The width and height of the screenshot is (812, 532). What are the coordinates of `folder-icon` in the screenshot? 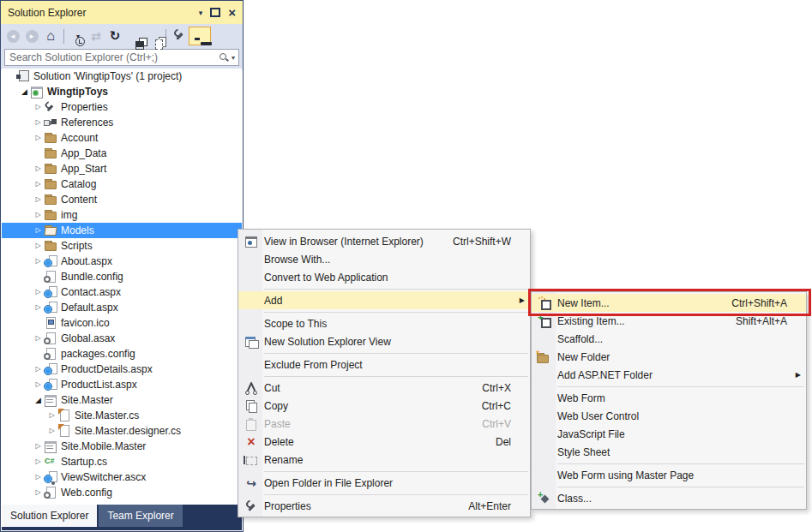 It's located at (51, 169).